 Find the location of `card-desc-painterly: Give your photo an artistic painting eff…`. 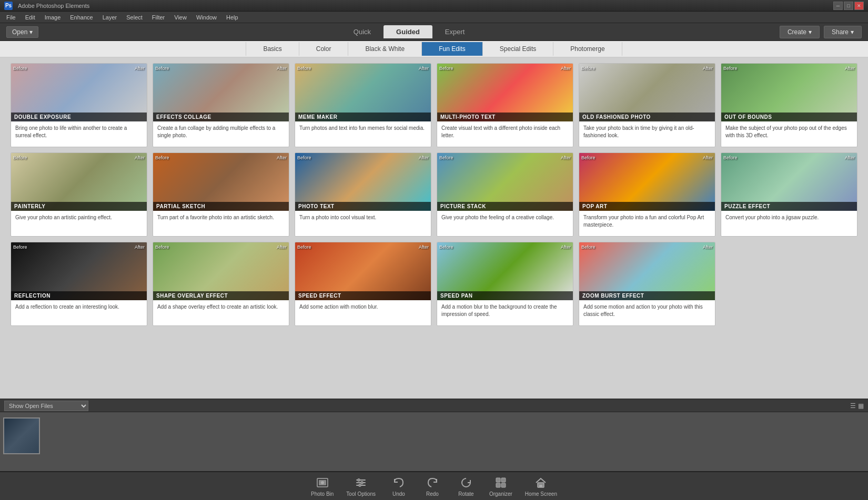

card-desc-painterly: Give your photo an artistic painting eff… is located at coordinates (79, 223).